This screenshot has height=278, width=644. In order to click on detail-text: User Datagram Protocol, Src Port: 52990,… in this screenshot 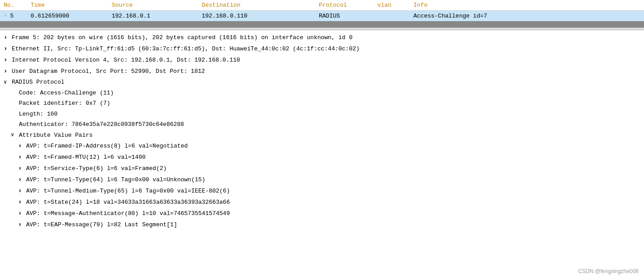, I will do `click(108, 72)`.